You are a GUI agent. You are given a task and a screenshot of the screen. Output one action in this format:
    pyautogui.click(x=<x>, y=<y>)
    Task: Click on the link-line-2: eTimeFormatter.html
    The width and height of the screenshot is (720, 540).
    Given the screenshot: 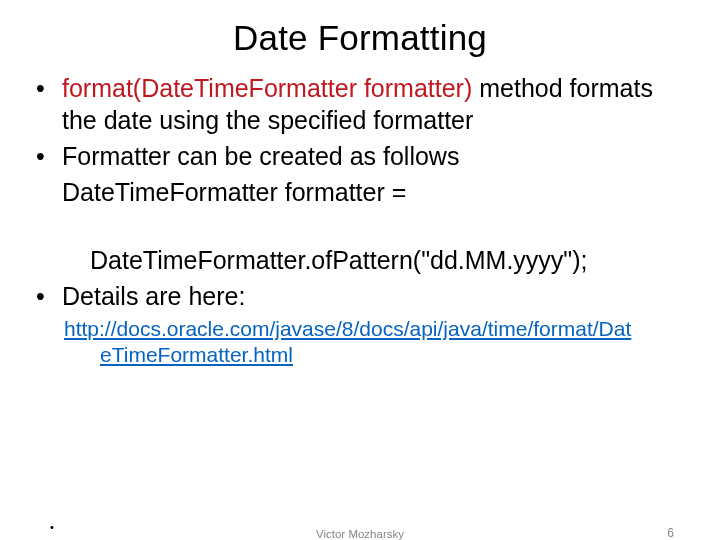 What is the action you would take?
    pyautogui.click(x=375, y=355)
    